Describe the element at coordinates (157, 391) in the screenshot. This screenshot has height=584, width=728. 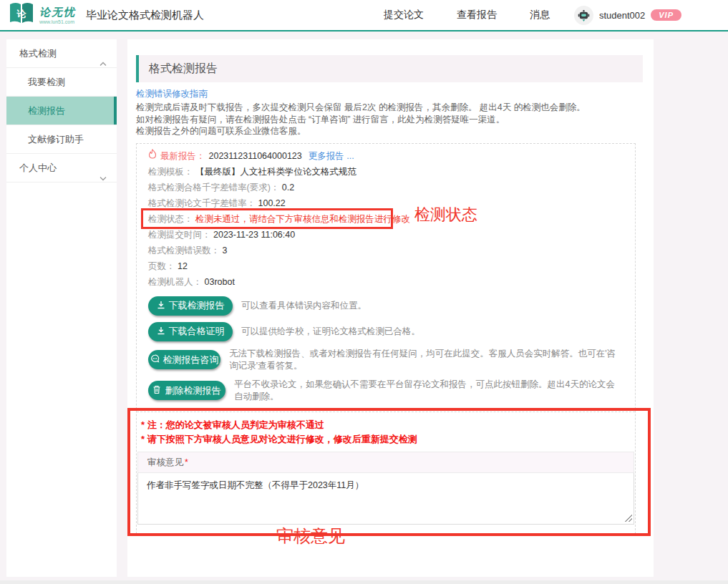
I see `trash-can-icon` at that location.